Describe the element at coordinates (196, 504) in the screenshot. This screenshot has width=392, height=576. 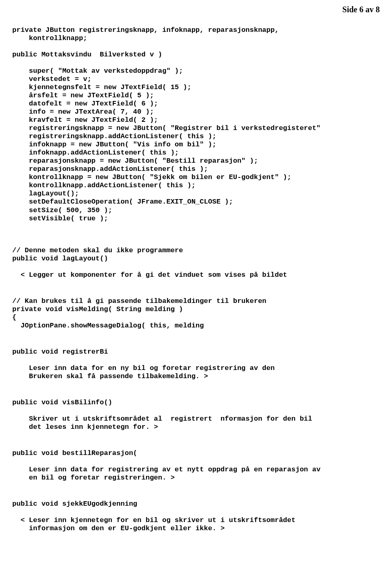
I see `code-block-sjekkeu-header: public void sjekkEUgodkjenning` at that location.